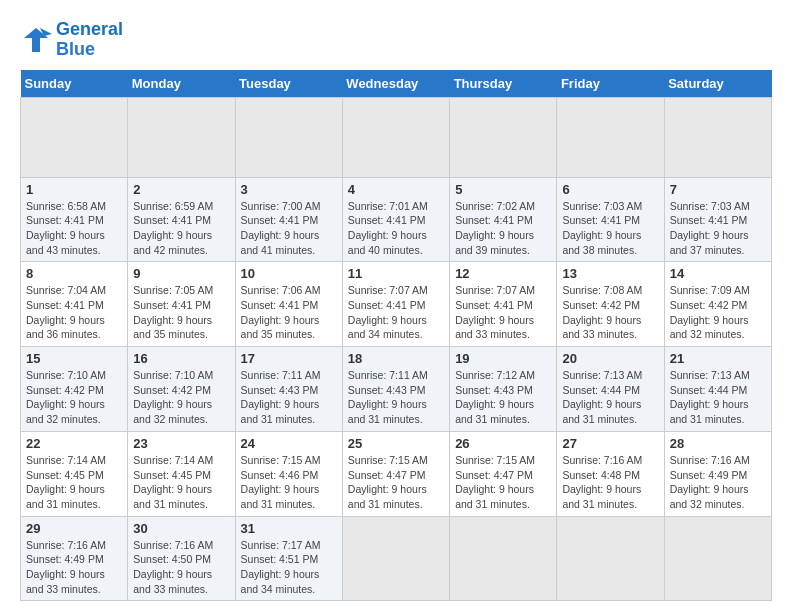 The width and height of the screenshot is (792, 612). What do you see at coordinates (610, 444) in the screenshot?
I see `day-number: 27` at bounding box center [610, 444].